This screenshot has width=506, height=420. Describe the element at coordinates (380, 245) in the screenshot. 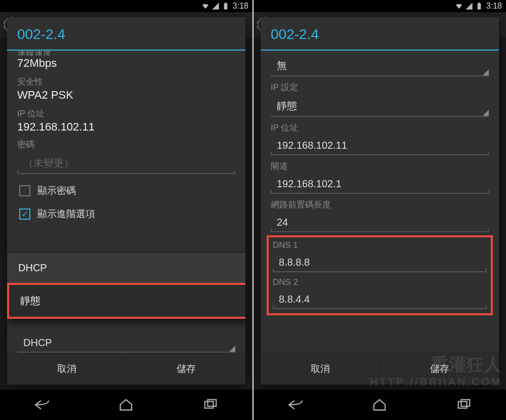

I see `dns1-label: DNS 1` at that location.